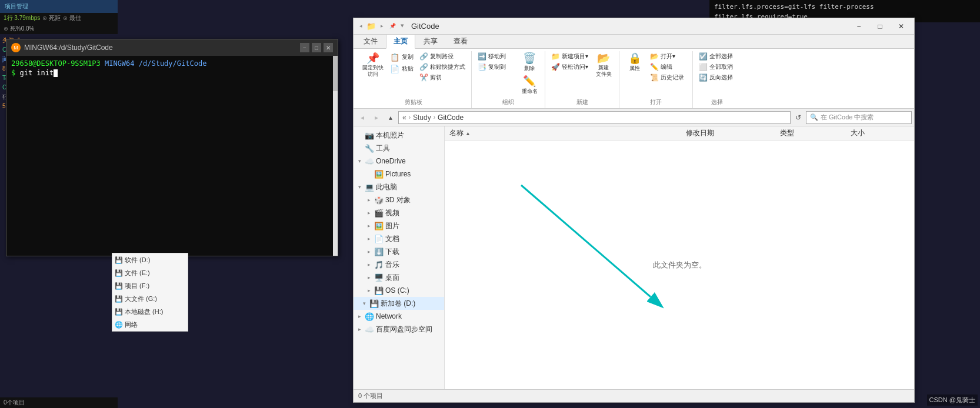 The height and width of the screenshot is (408, 980). Describe the element at coordinates (369, 148) in the screenshot. I see `tools-icon: 🔧` at that location.